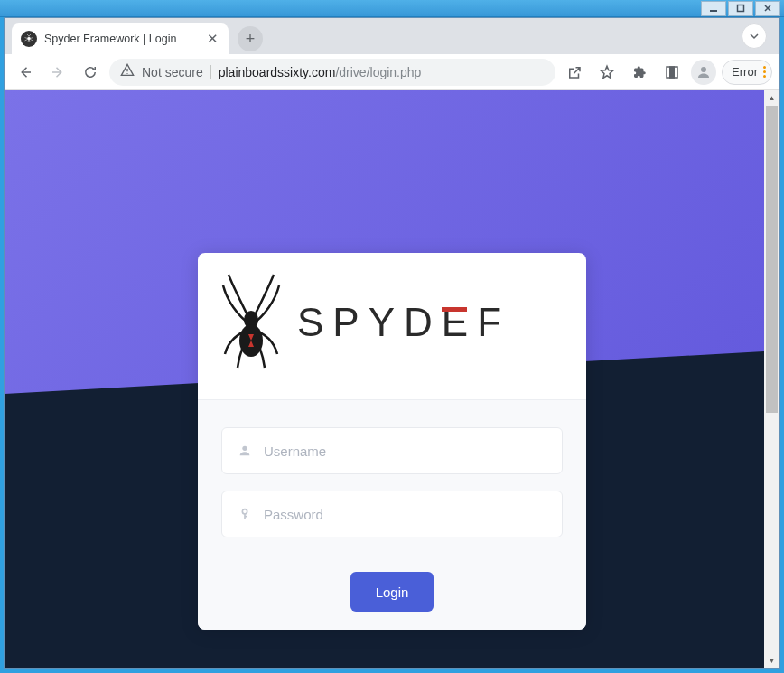 Image resolution: width=784 pixels, height=673 pixels. Describe the element at coordinates (406, 515) in the screenshot. I see `password-input` at that location.